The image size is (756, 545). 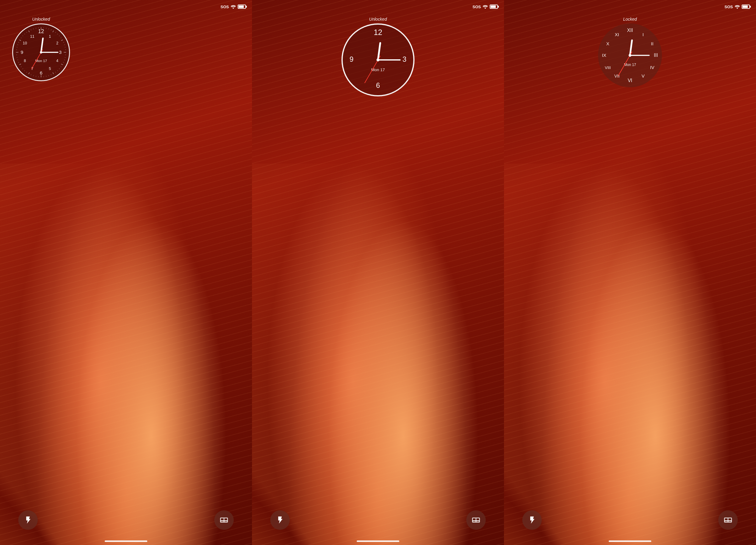 I want to click on status-icons-1: SOS, so click(x=233, y=7).